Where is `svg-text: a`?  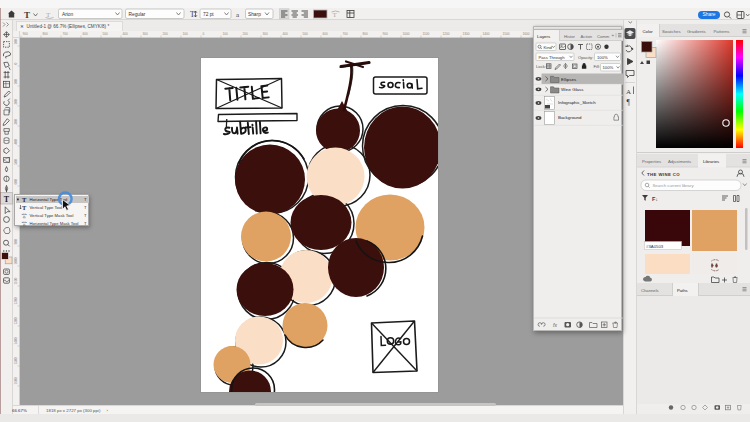
svg-text: a is located at coordinates (238, 15).